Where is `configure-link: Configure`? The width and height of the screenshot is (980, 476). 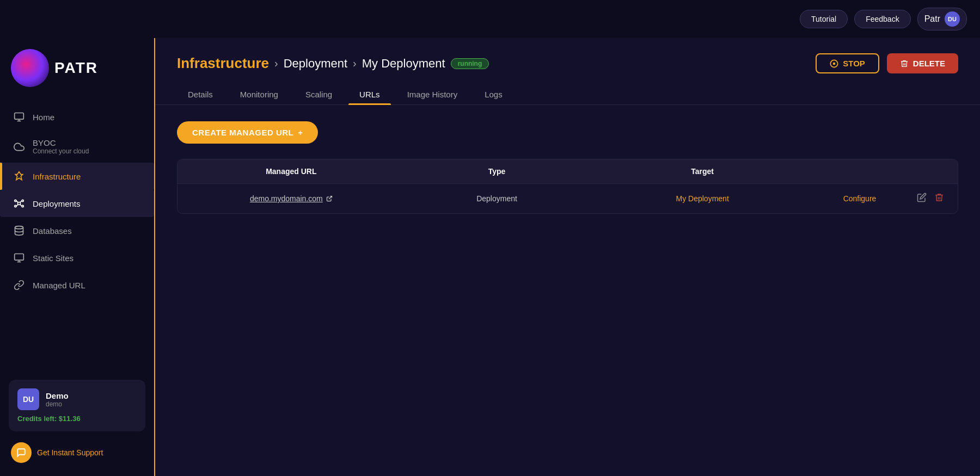
configure-link: Configure is located at coordinates (860, 199).